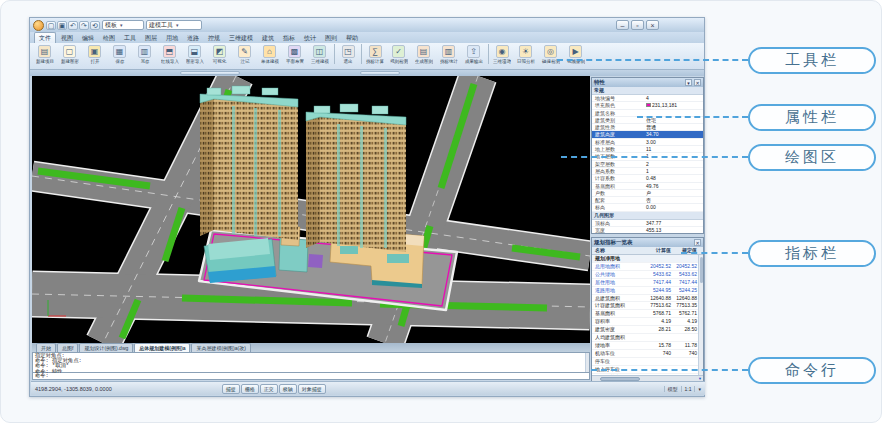 This screenshot has width=882, height=423. I want to click on ribbon-tab: 文件, so click(45, 38).